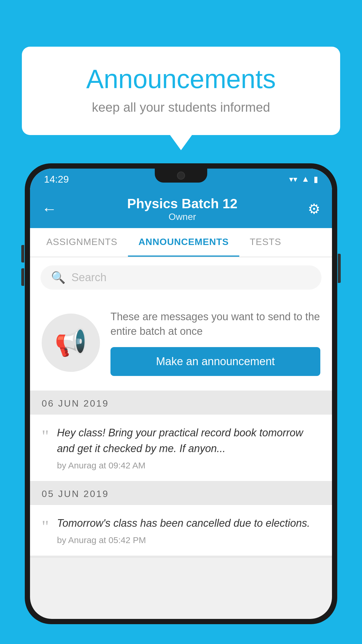 The height and width of the screenshot is (644, 362). What do you see at coordinates (181, 107) in the screenshot?
I see `bubble-subtitle: keep all your students informed` at bounding box center [181, 107].